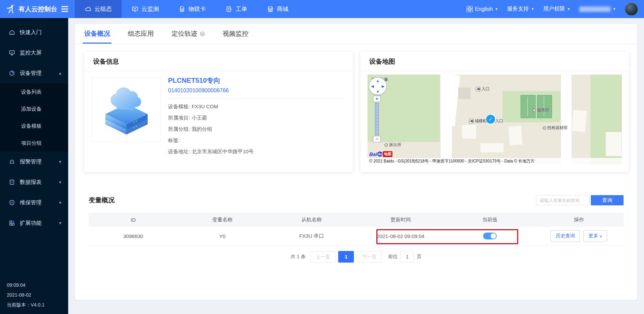  What do you see at coordinates (31, 92) in the screenshot?
I see `sidebar-subitem-label: 设备列表` at bounding box center [31, 92].